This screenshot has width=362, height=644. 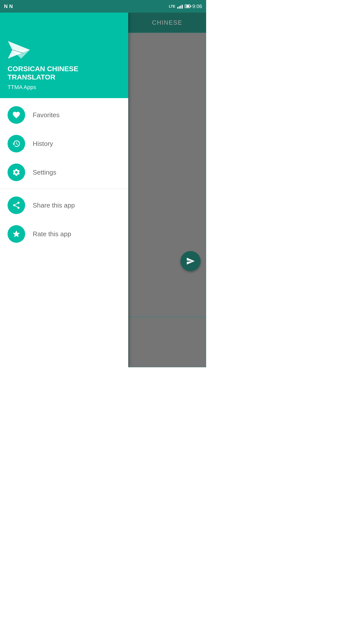 What do you see at coordinates (191, 261) in the screenshot?
I see `translate-button` at bounding box center [191, 261].